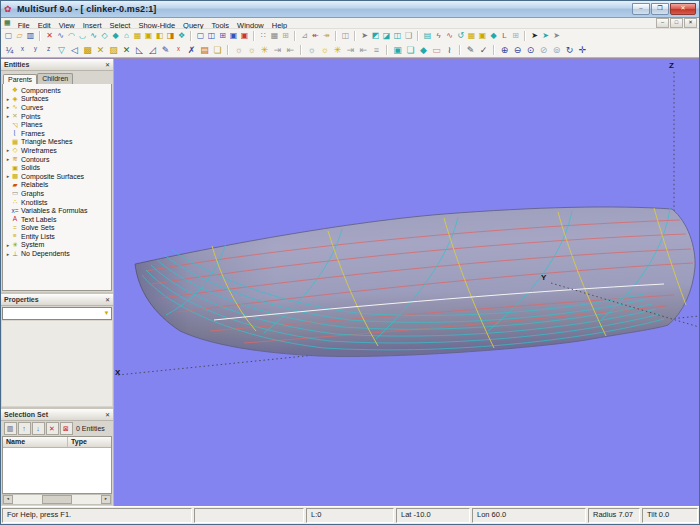  I want to click on scroll-left-icon: ◂, so click(8, 500).